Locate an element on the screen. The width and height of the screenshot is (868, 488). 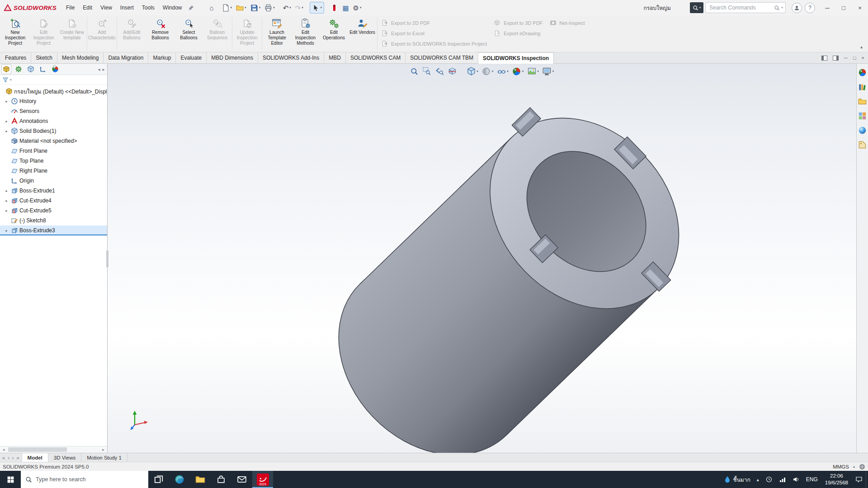
export-swip-button: Export to SOLIDWORKS Inspection Project is located at coordinates (434, 43).